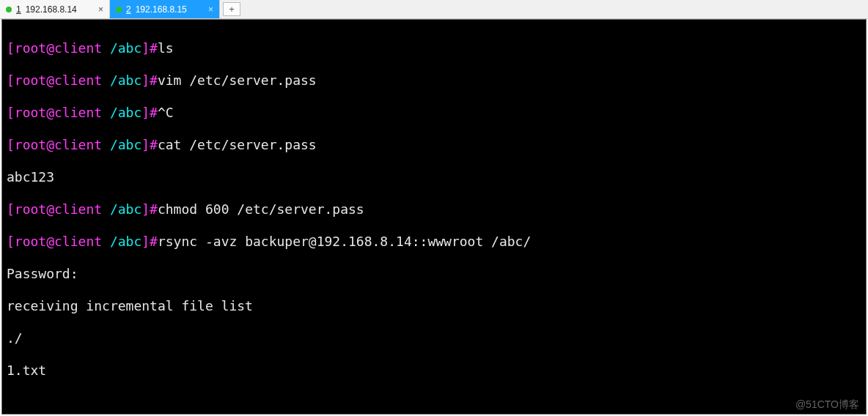 This screenshot has height=416, width=868. Describe the element at coordinates (238, 145) in the screenshot. I see `cmd-cat: cat /etc/server.pass` at that location.